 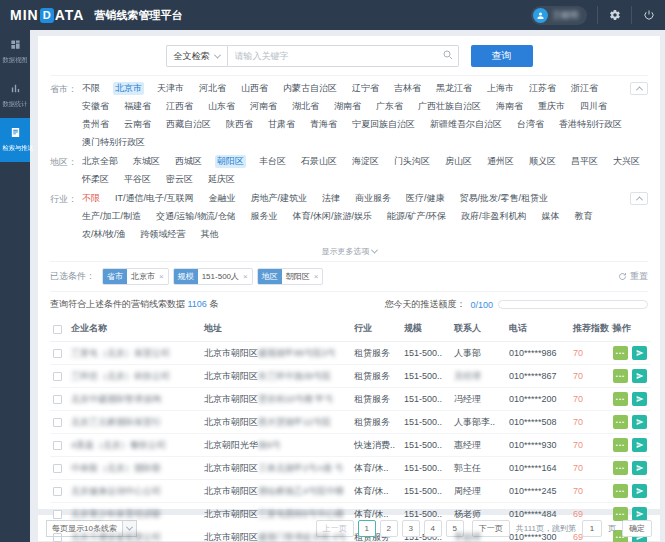 What do you see at coordinates (366, 88) in the screenshot?
I see `filter-option: 辽宁省` at bounding box center [366, 88].